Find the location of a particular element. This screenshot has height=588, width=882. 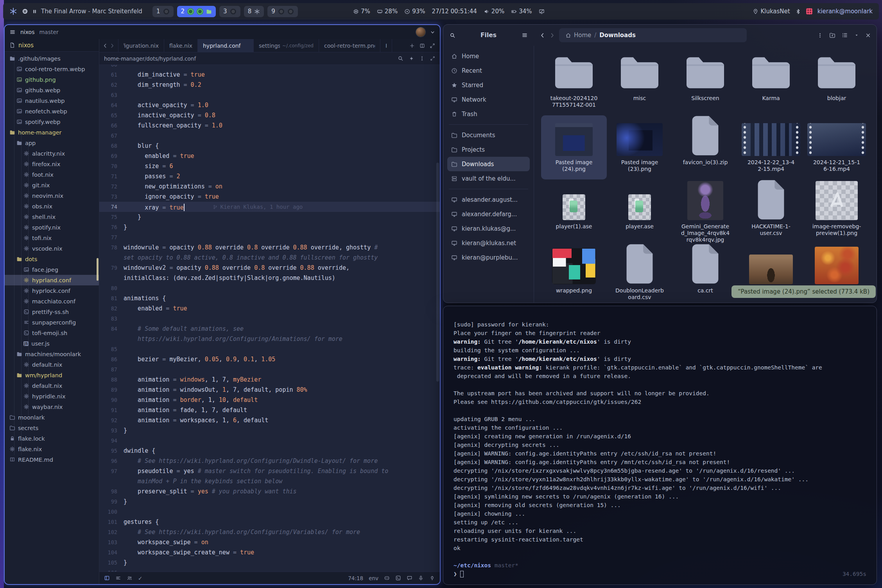

file-item-gemini-generate: Gemini_Generate d_Image_4rqv8k4 rqv8k4rq… is located at coordinates (705, 212).